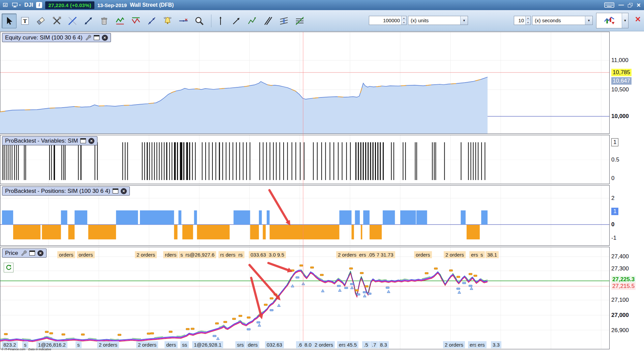  Describe the element at coordinates (620, 330) in the screenshot. I see `price-axis-label: 26,900` at that location.